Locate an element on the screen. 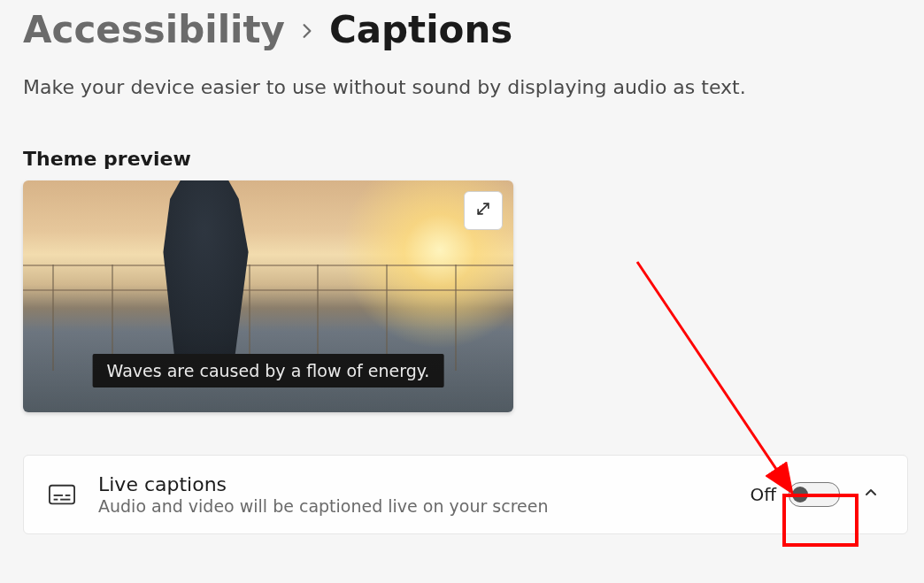  chevron-right-icon is located at coordinates (307, 32).